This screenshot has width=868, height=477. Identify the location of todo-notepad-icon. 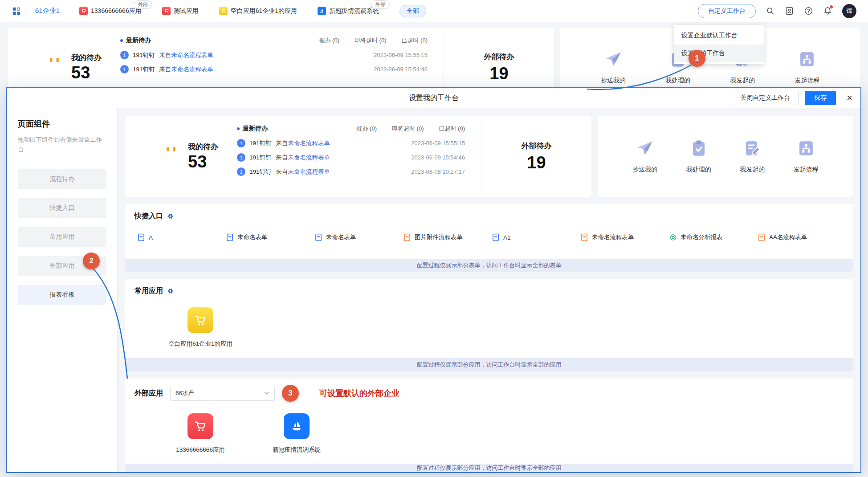
(54, 67).